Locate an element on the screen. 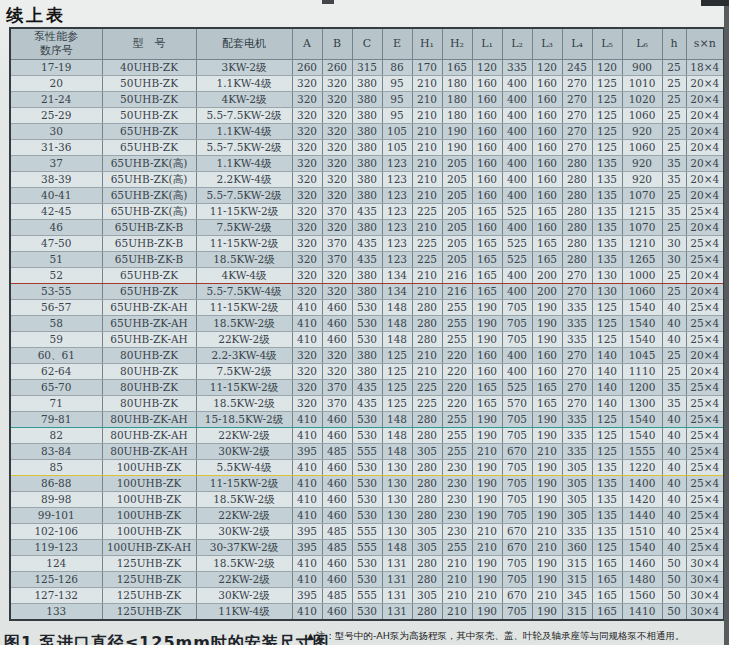  table-row: 5965UHB-ZK-AH22KW-2级41046053014828025519… is located at coordinates (367, 340).